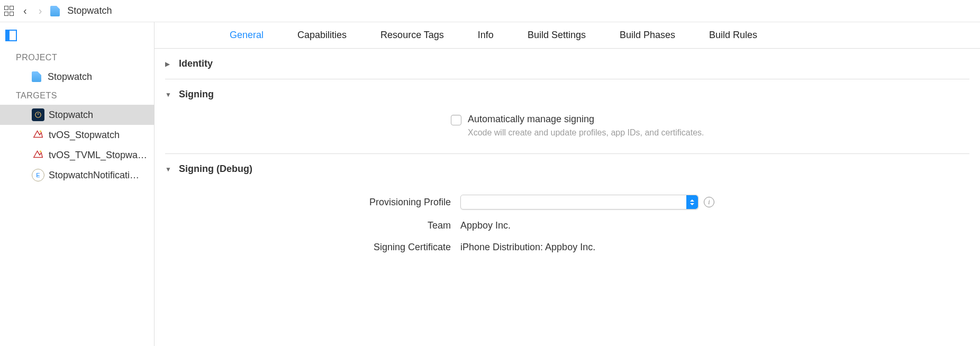  Describe the element at coordinates (586, 133) in the screenshot. I see `auto-manage-description: Xcode will create and update profiles, a…` at that location.